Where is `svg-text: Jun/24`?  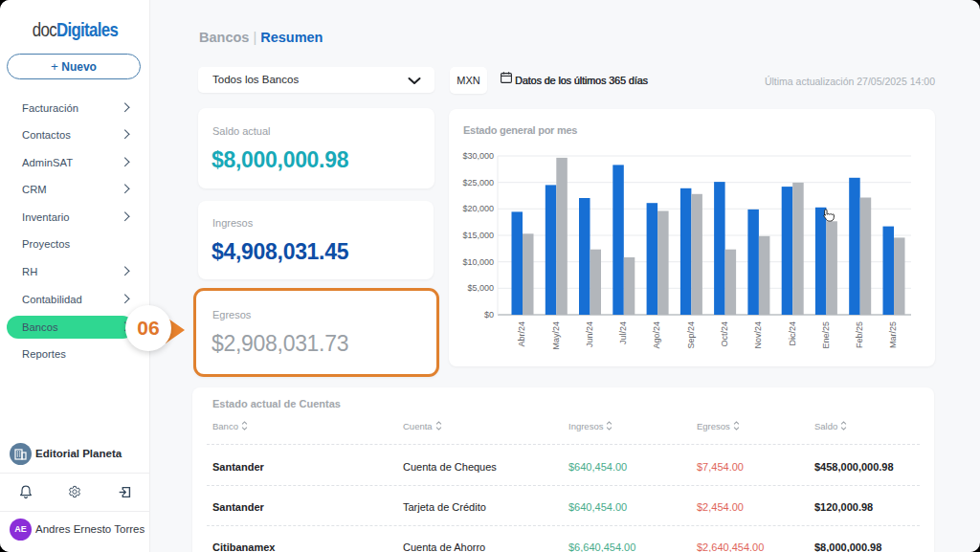
svg-text: Jun/24 is located at coordinates (590, 335).